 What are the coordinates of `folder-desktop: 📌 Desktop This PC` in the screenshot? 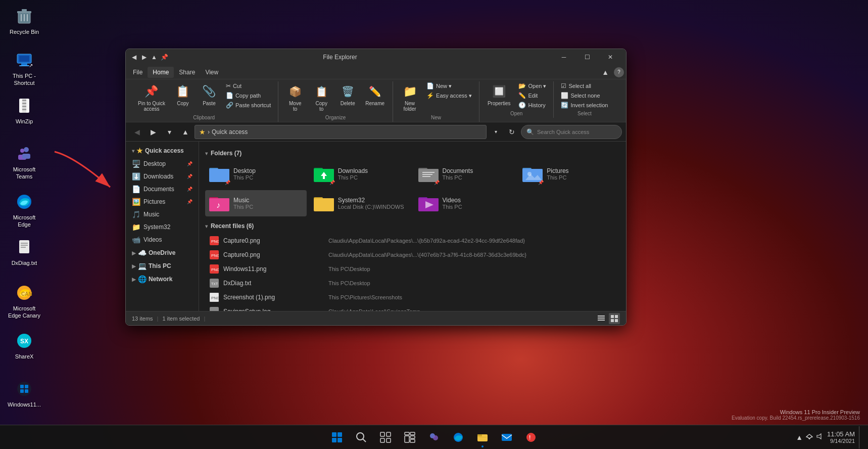 It's located at (256, 174).